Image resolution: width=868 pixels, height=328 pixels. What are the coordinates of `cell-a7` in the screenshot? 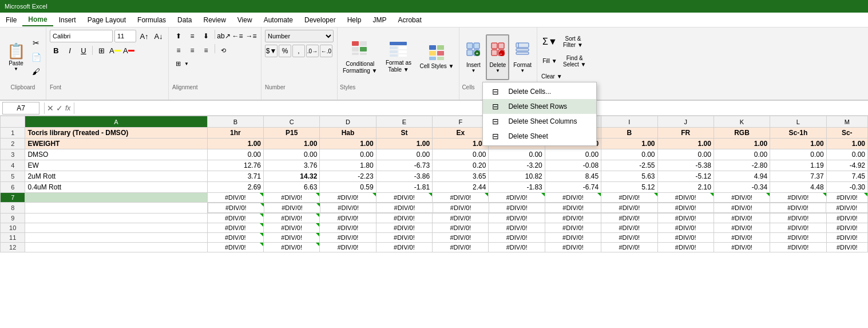 It's located at (116, 198).